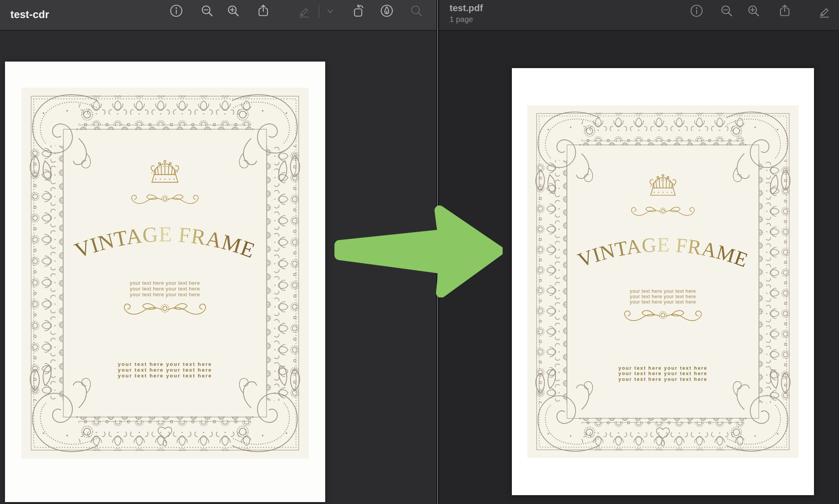  Describe the element at coordinates (387, 11) in the screenshot. I see `pen-nib-icon` at that location.